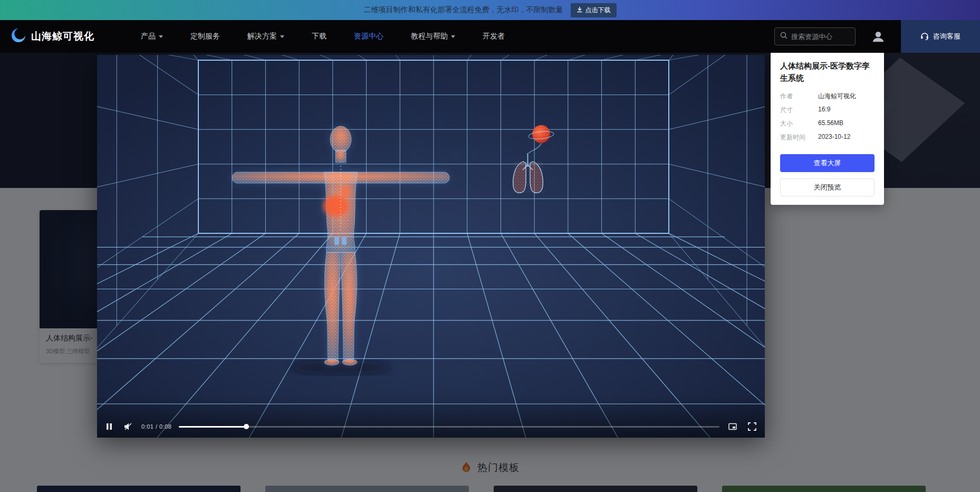 The width and height of the screenshot is (980, 492). Describe the element at coordinates (827, 137) in the screenshot. I see `info-row-updated: 更新时间 2023-10-12` at that location.